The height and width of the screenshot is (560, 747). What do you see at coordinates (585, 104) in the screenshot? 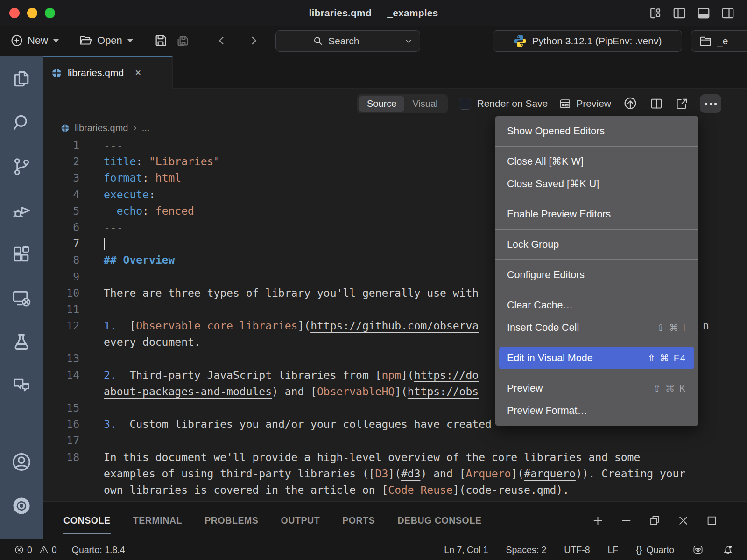
I see `preview-button: Preview` at bounding box center [585, 104].